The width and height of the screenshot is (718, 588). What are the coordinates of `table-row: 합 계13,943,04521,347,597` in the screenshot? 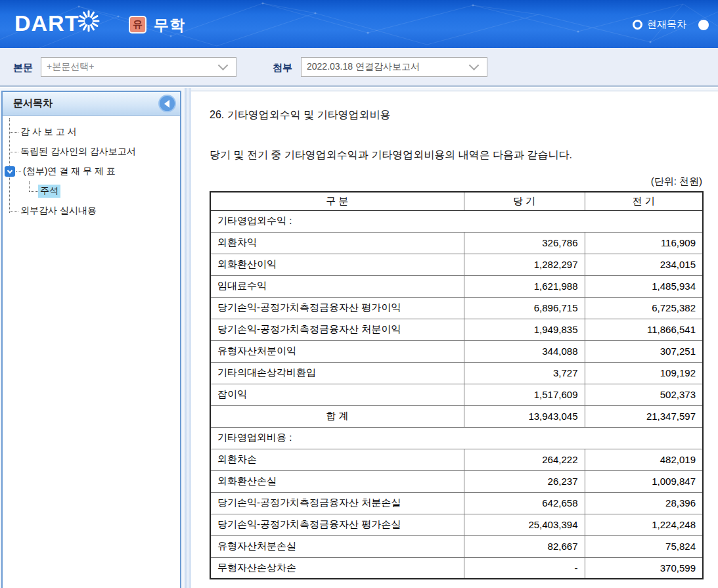 It's located at (457, 417).